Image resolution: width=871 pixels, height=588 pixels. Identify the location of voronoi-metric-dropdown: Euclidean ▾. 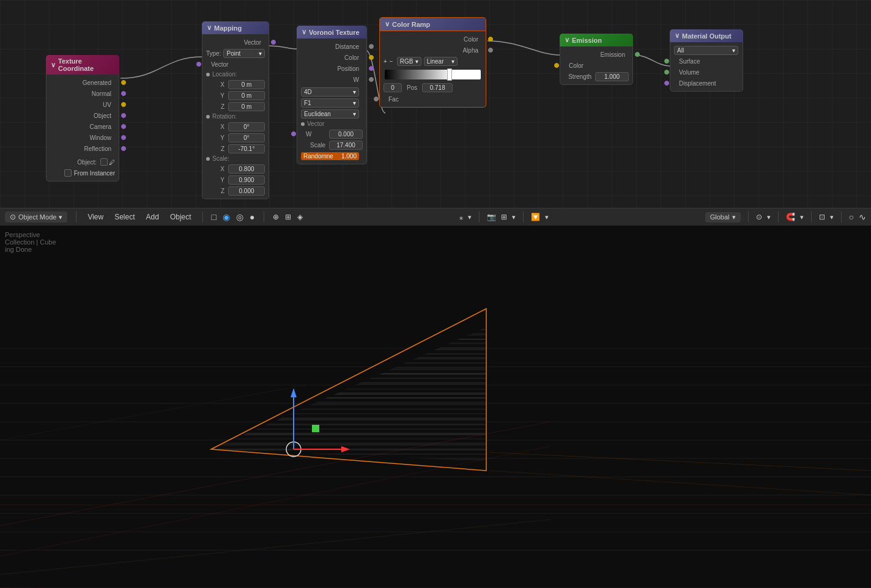
(332, 114).